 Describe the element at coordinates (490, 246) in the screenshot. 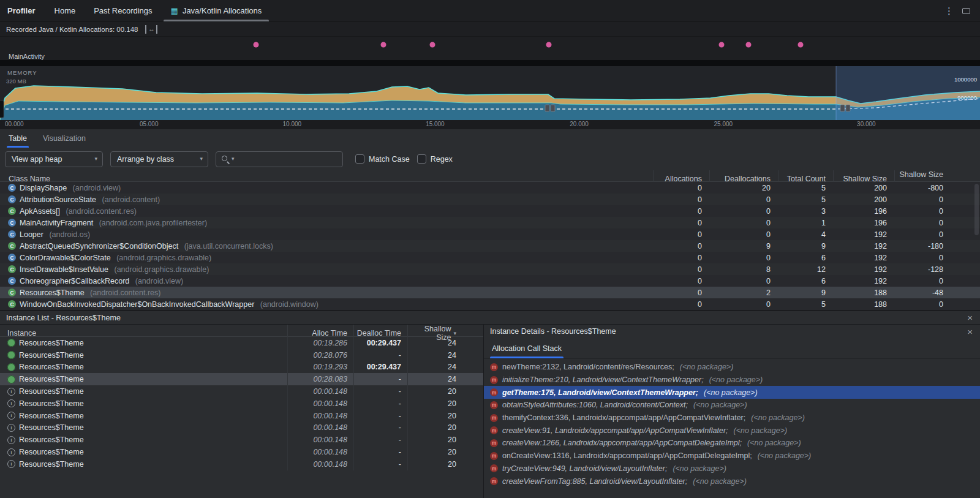

I see `class-row: CAbstractQueuedSynchronizer$ConditionObj…` at that location.